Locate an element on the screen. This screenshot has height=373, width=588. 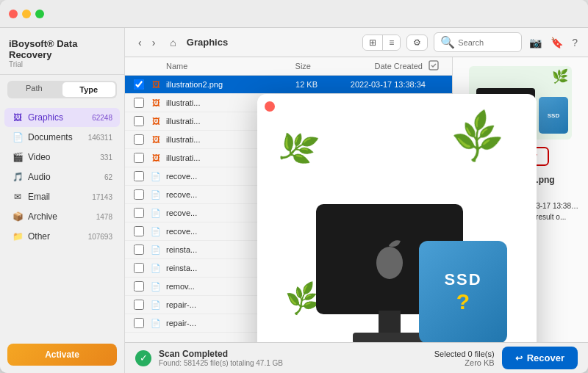
bookmark-icon: 🔖 is located at coordinates (557, 43).